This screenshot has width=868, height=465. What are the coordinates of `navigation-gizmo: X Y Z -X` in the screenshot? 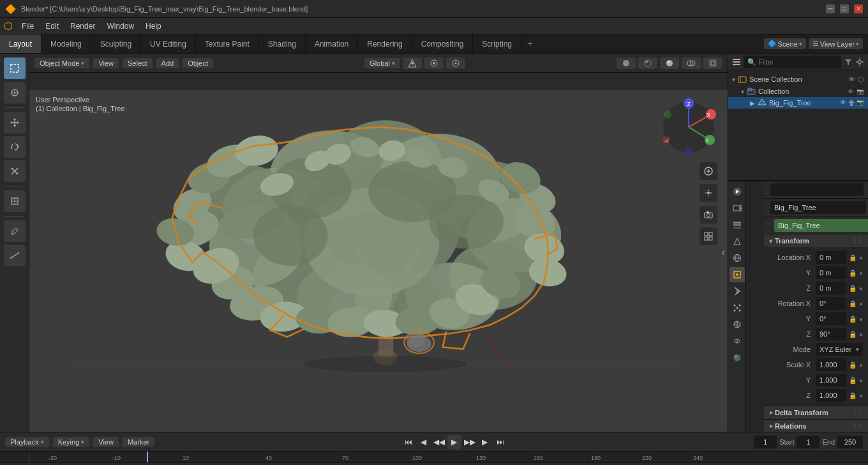 It's located at (689, 127).